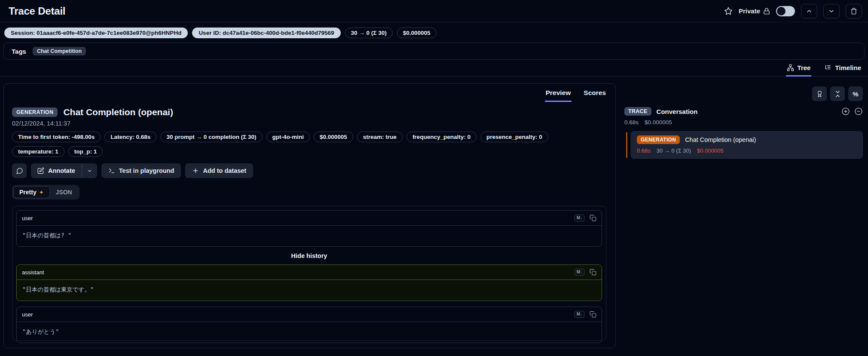  What do you see at coordinates (118, 112) in the screenshot?
I see `observation-title: Chat Completion (openai)` at bounding box center [118, 112].